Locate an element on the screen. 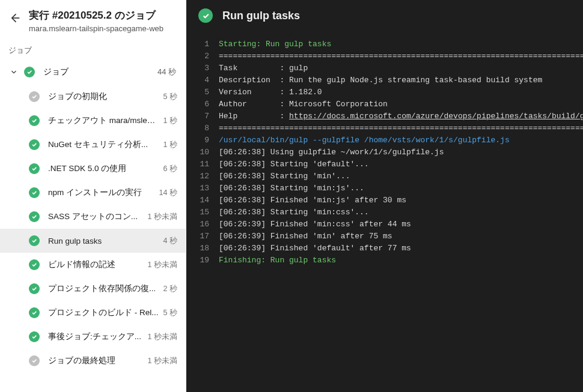  line-text: Help : https://docs.microsoft.com/azure/… is located at coordinates (401, 116).